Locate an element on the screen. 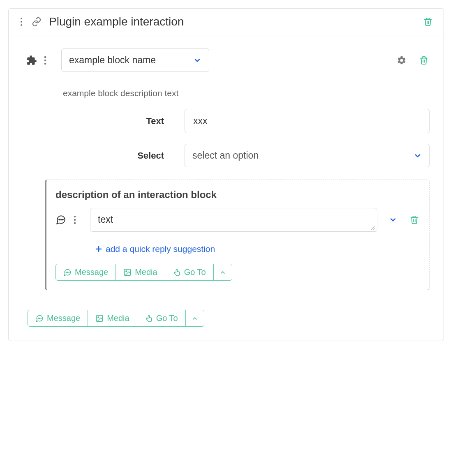 This screenshot has height=452, width=476. inner-media-label: Media is located at coordinates (146, 272).